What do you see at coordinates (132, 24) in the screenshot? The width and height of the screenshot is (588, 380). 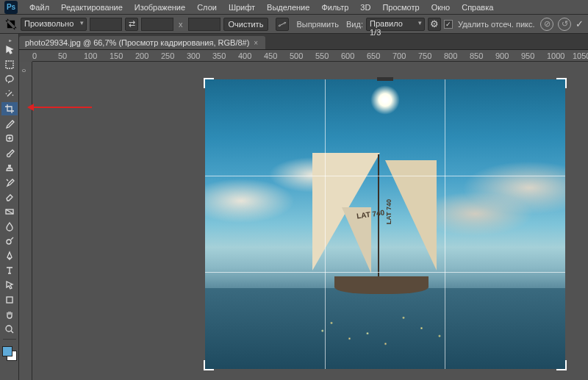 I see `swap-icon` at bounding box center [132, 24].